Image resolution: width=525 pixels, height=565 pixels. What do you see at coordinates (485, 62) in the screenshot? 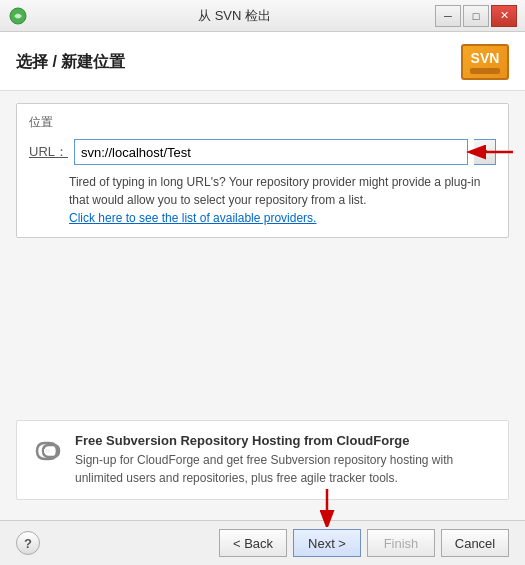
I see `svn-logo: SVN` at bounding box center [485, 62].